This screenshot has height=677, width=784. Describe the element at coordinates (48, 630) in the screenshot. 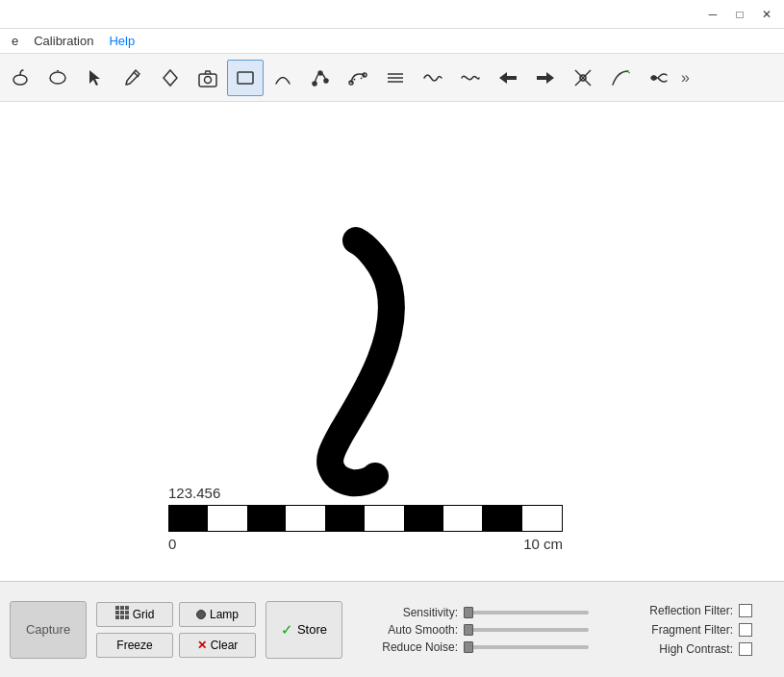

I see `capture-button: Capture` at that location.